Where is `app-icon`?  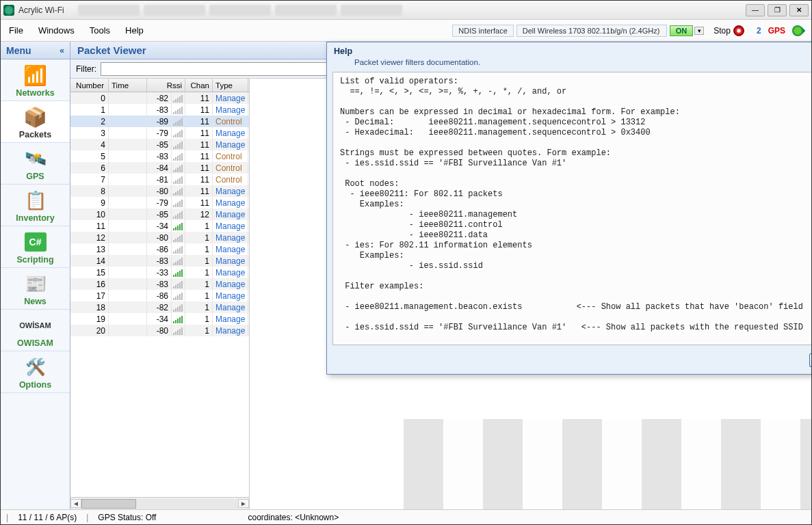 app-icon is located at coordinates (9, 10).